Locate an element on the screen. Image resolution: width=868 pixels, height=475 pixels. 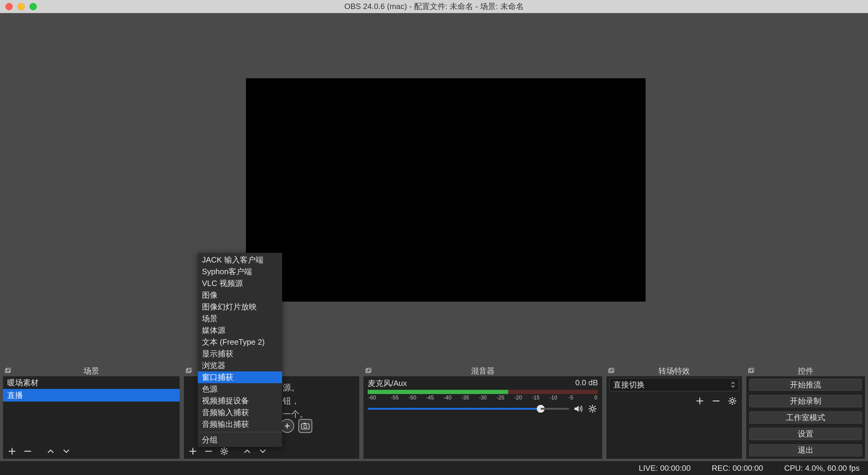
menu-item-scene: 场景 is located at coordinates (240, 318).